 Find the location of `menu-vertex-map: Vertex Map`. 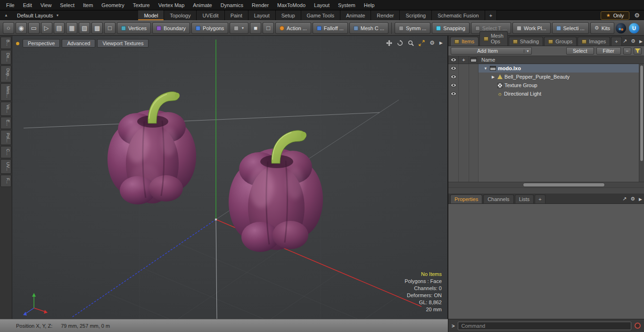

menu-vertex-map: Vertex Map is located at coordinates (172, 5).